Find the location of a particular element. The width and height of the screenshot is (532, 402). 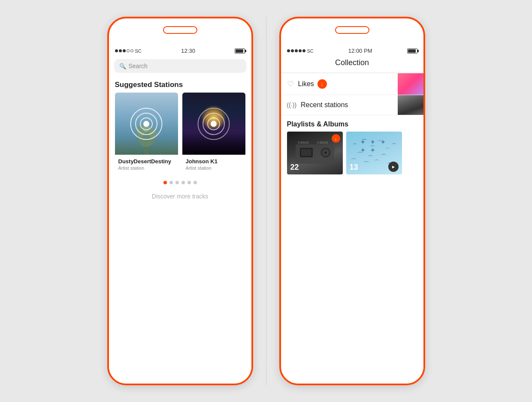

playlists-section-title: Playlists & Albums is located at coordinates (352, 123).